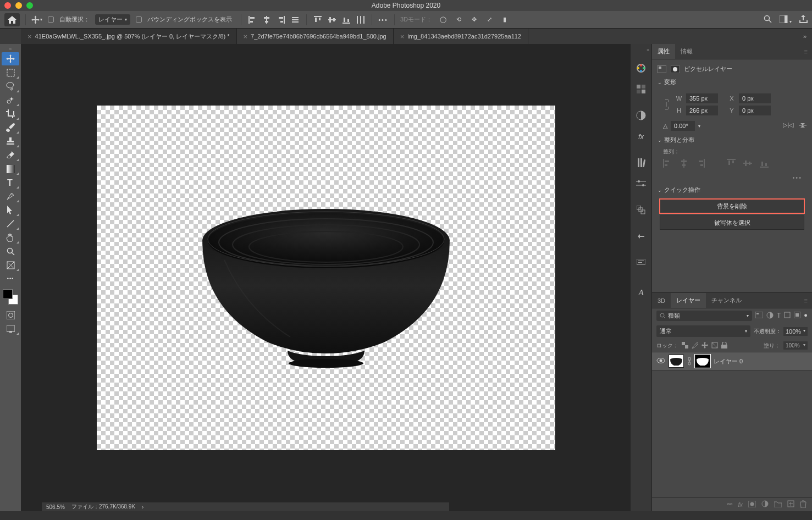  What do you see at coordinates (51, 20) in the screenshot?
I see `auto-select-checkbox` at bounding box center [51, 20].